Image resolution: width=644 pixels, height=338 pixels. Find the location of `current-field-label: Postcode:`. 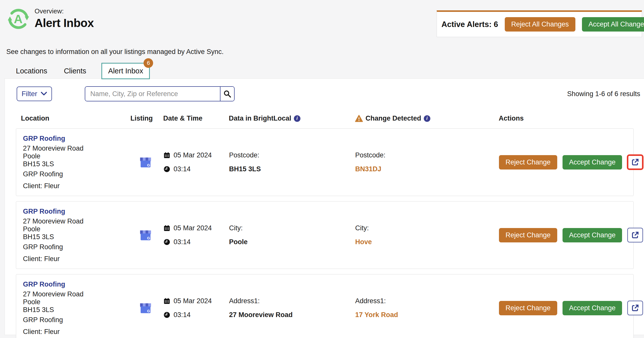

current-field-label: Postcode: is located at coordinates (291, 155).